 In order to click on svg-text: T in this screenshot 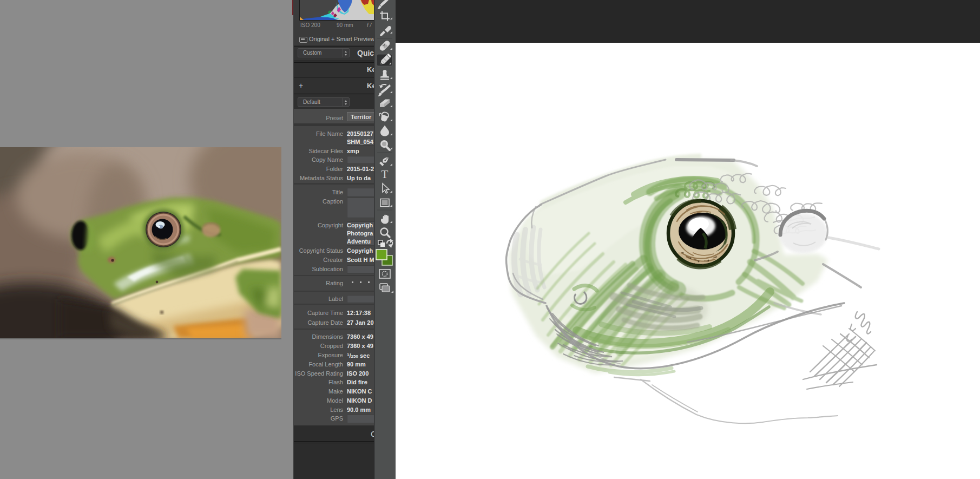, I will do `click(385, 174)`.